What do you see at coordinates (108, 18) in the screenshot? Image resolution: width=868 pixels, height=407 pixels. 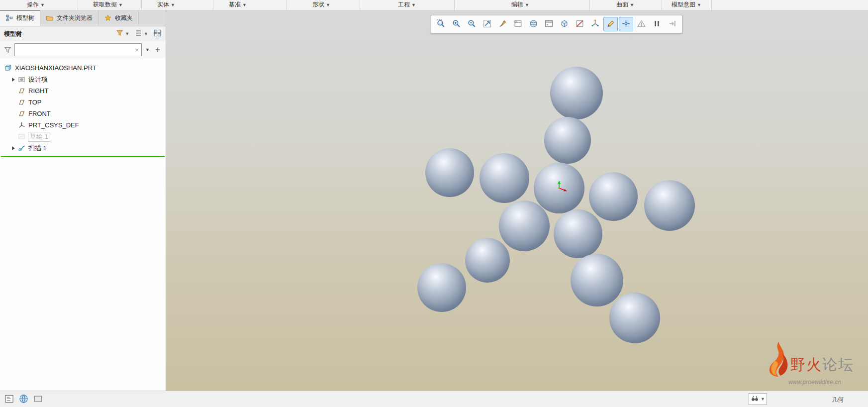 I see `tab-fav-icon` at bounding box center [108, 18].